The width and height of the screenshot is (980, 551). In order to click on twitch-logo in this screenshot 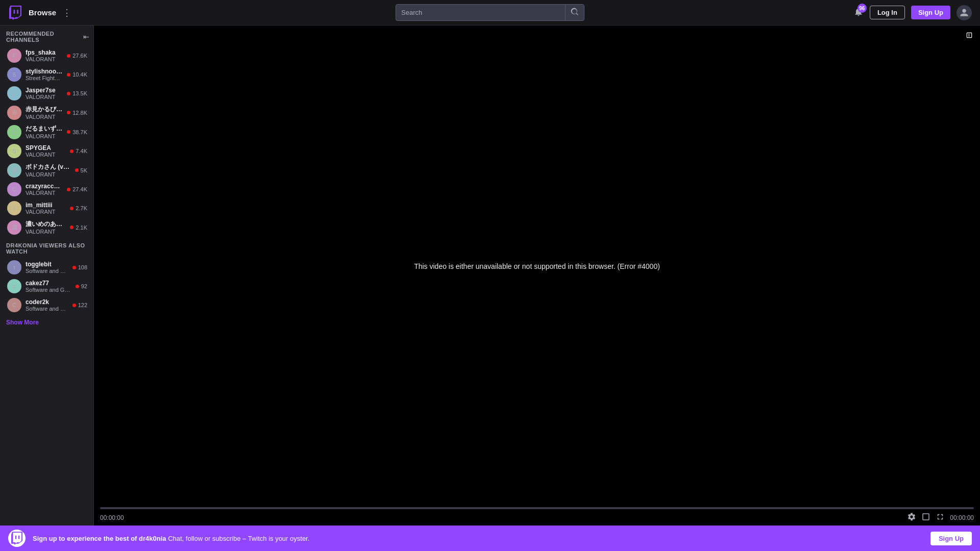, I will do `click(15, 13)`.